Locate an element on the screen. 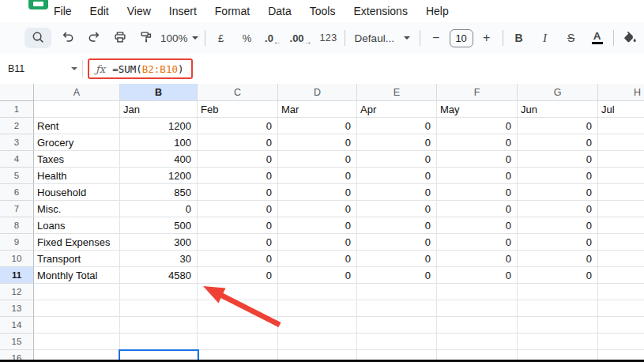 The height and width of the screenshot is (362, 644). cell-F15 is located at coordinates (477, 341).